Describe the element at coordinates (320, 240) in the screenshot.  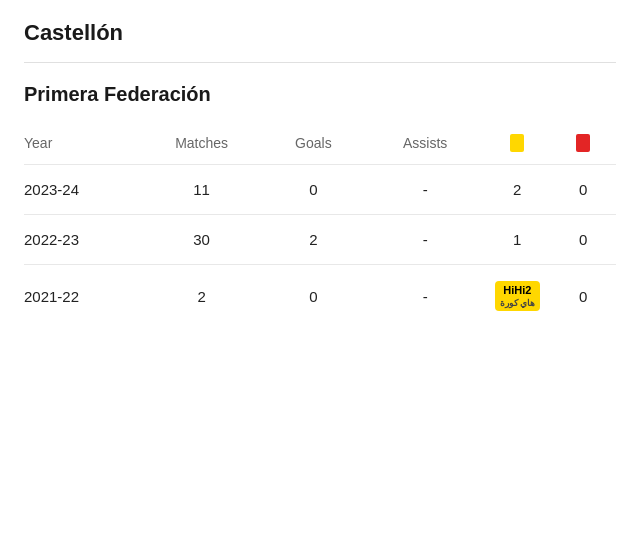
I see `table-row: 2022-23 30 2 - 1 0` at that location.